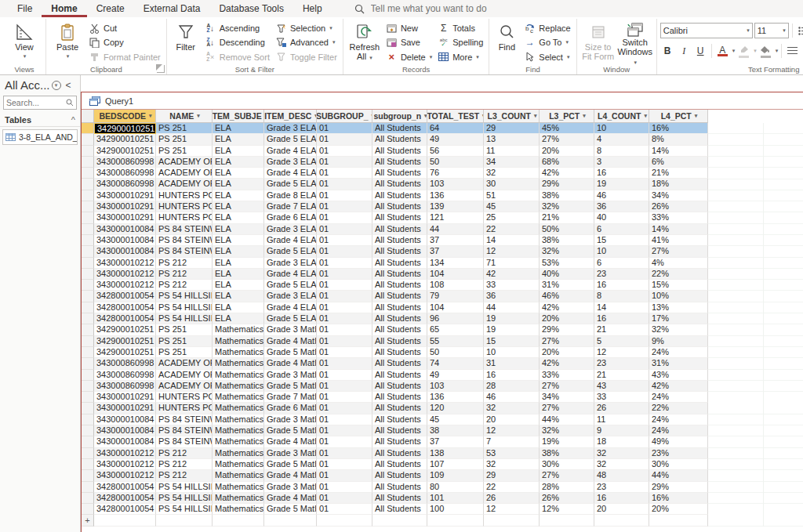 The image size is (803, 532). Describe the element at coordinates (567, 386) in the screenshot. I see `table-cell: 27%` at that location.